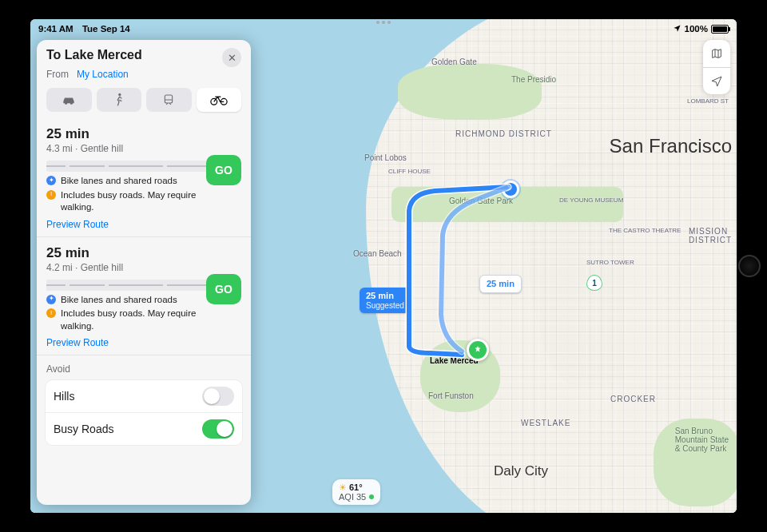 Image resolution: width=767 pixels, height=532 pixels. What do you see at coordinates (144, 428) in the screenshot?
I see `avoid-row-busy-roads: Busy Roads` at bounding box center [144, 428].